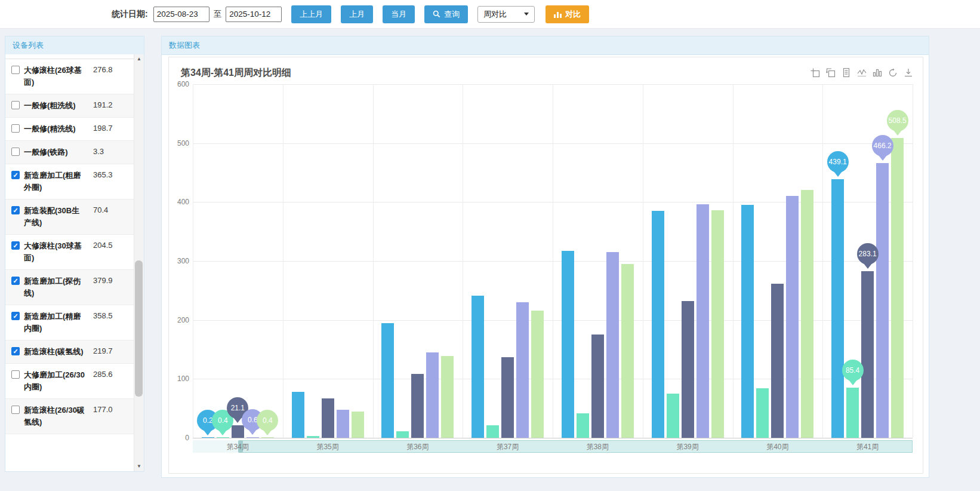 The height and width of the screenshot is (491, 980). I want to click on device-row: 一般修(精洗线)198.7, so click(70, 129).